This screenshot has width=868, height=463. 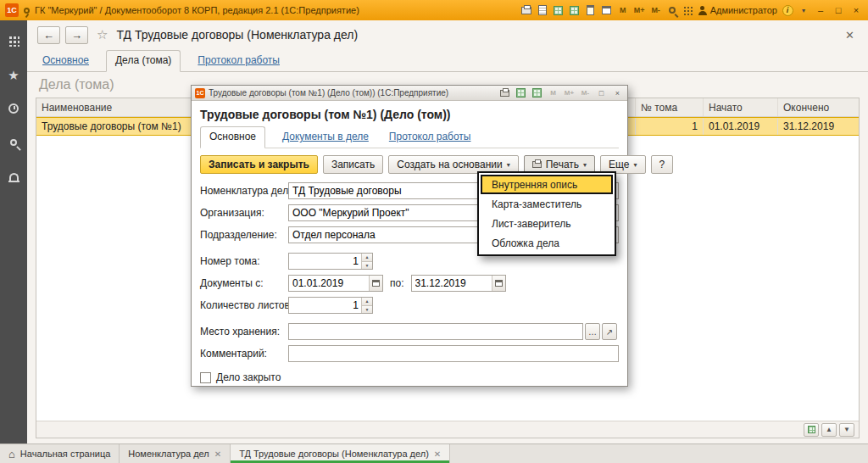 What do you see at coordinates (14, 41) in the screenshot?
I see `main-menu-button` at bounding box center [14, 41].